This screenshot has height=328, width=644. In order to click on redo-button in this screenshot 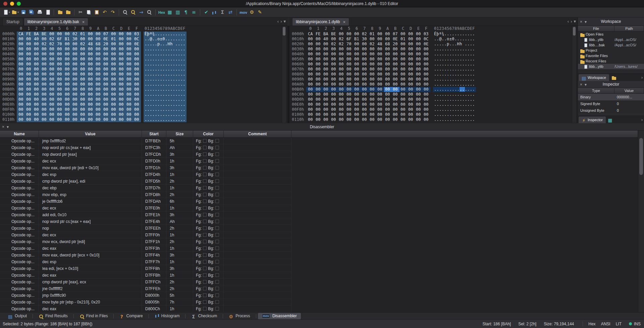, I will do `click(113, 12)`.